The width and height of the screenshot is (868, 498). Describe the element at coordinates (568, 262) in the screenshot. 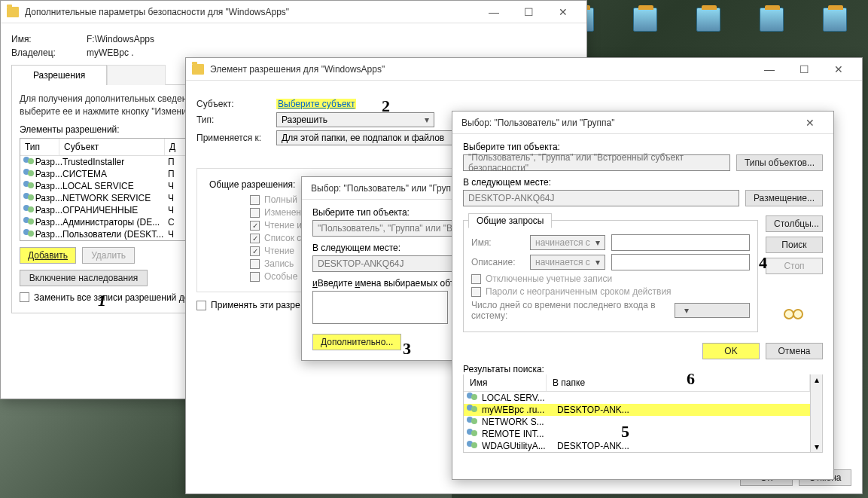

I see `desc-condition-dropdown: начинается с` at that location.